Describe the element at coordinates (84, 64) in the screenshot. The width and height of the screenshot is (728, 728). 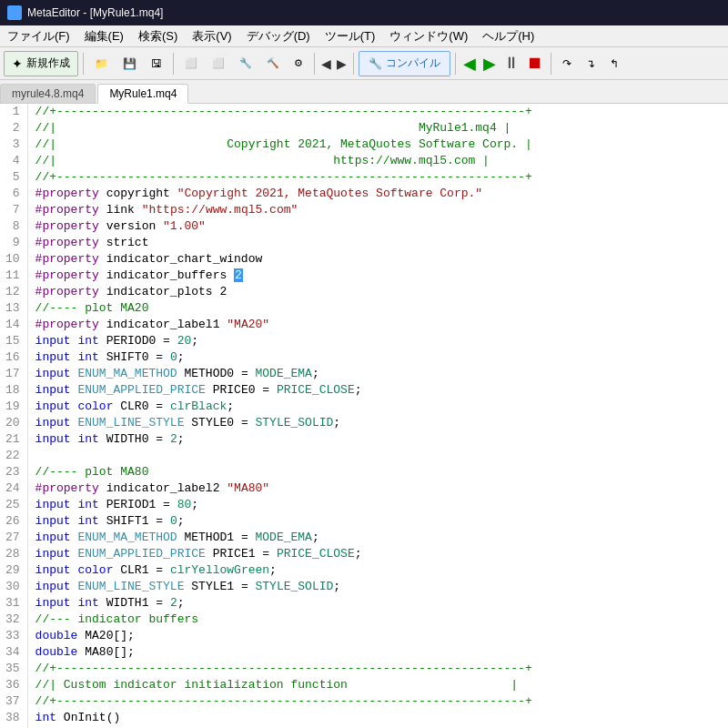
I see `sep1` at that location.